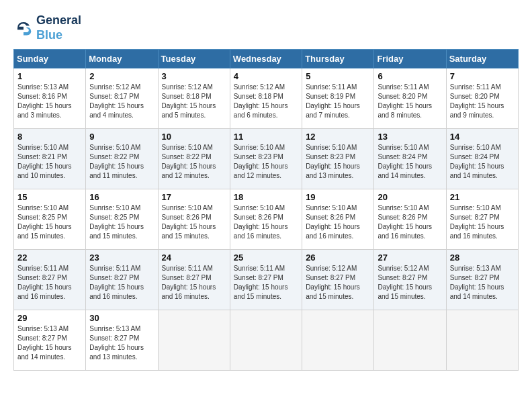 This screenshot has height=411, width=532. Describe the element at coordinates (410, 283) in the screenshot. I see `day-info: Sunrise: 5:12 AM Sunset: 8:27 PM Dayligh…` at that location.